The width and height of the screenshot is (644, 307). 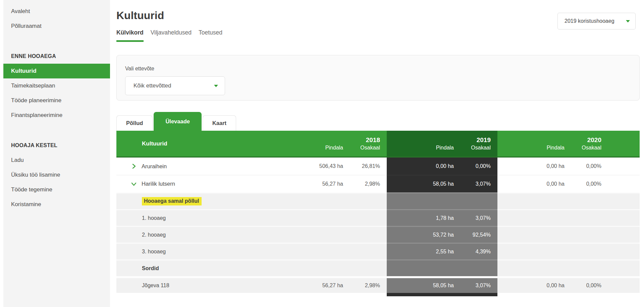 I want to click on column-group-2020: 2020PindalaOsakaal, so click(x=553, y=143).